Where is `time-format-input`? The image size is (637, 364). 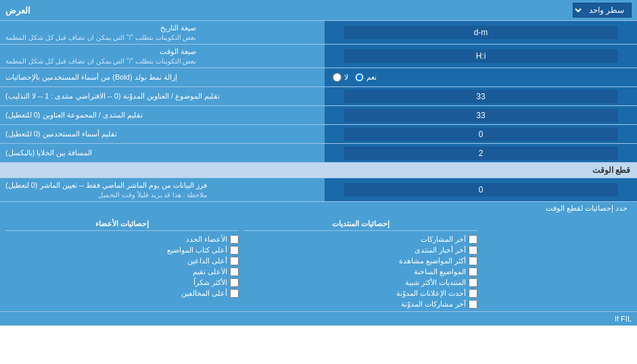
time-format-input is located at coordinates (481, 56).